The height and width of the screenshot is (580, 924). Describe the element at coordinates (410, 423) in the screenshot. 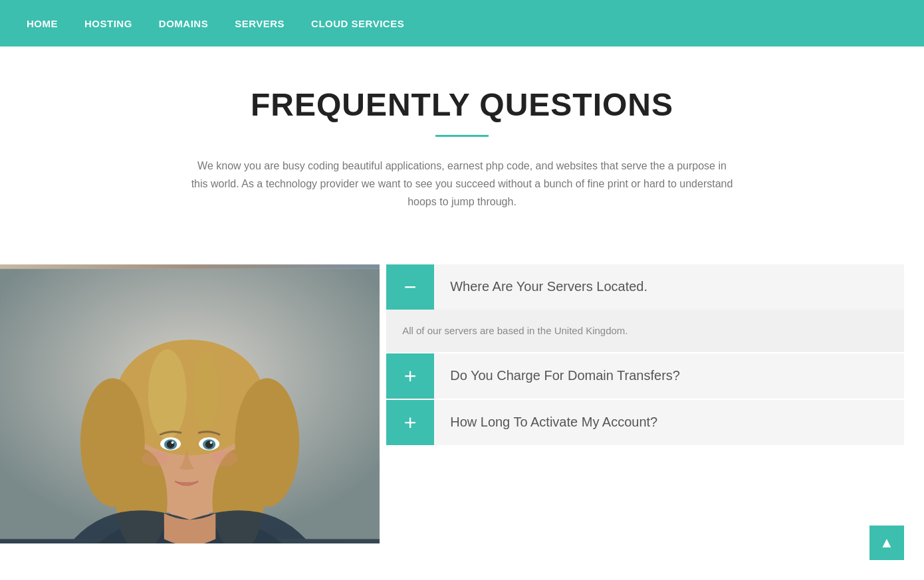

I see `faq-toggle-3: +` at that location.